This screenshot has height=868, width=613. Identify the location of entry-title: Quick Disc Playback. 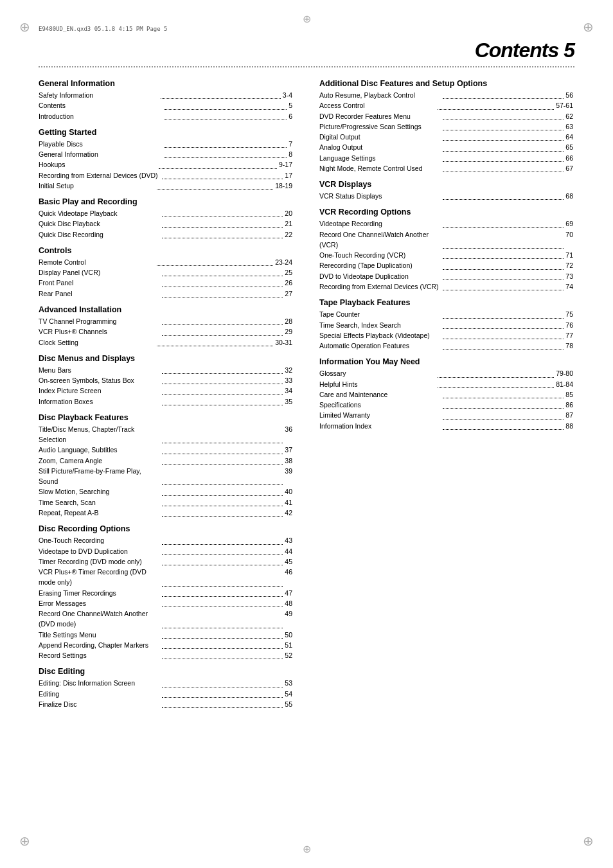
(99, 224).